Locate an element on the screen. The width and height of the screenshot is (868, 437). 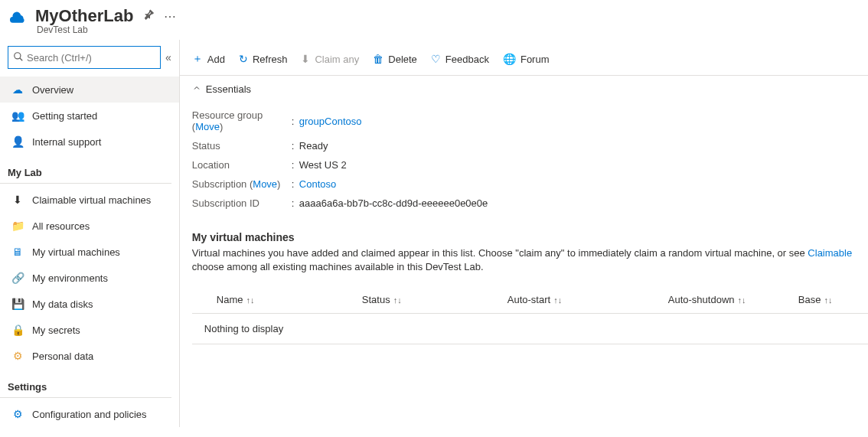
sidebar-item-label: Getting started is located at coordinates (64, 116).